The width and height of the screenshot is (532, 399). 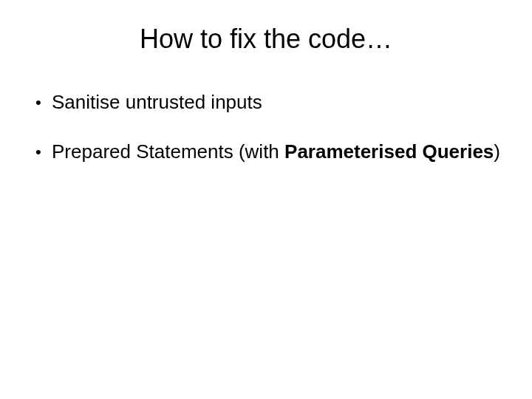 I want to click on bullet-text-prefix: Prepared Statements (with, so click(x=168, y=151).